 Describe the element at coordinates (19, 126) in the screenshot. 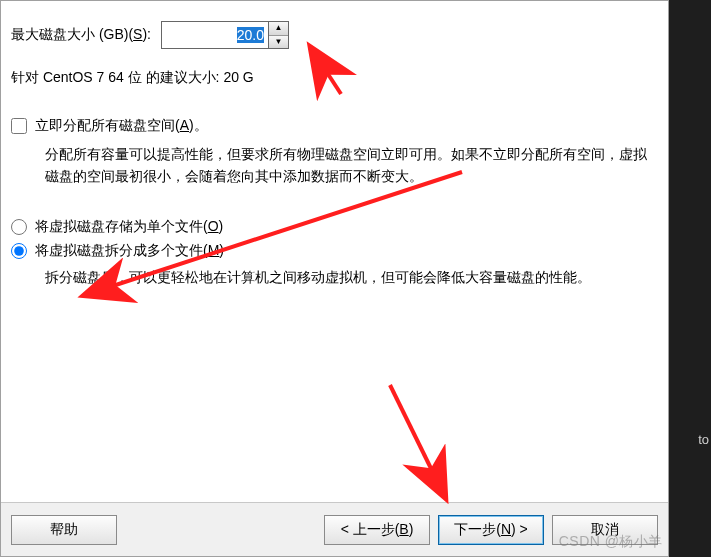

I see `allocate-now-checkbox` at that location.